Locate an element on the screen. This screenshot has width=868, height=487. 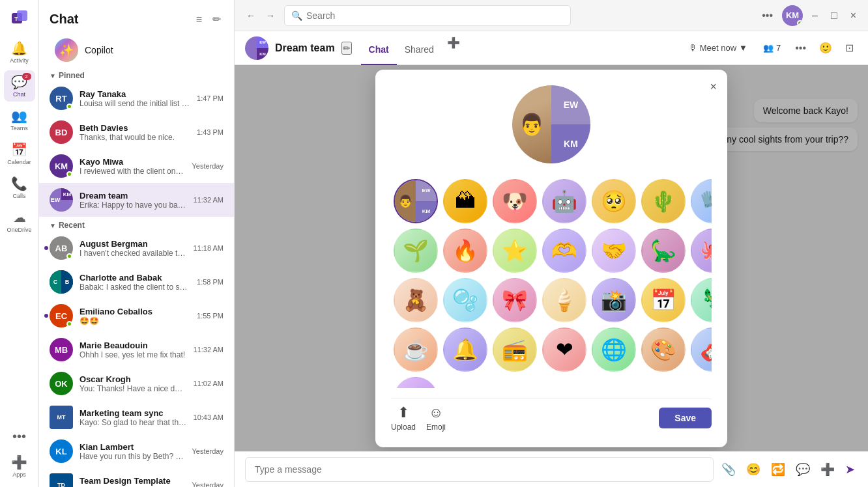
forward-button: → is located at coordinates (270, 16).